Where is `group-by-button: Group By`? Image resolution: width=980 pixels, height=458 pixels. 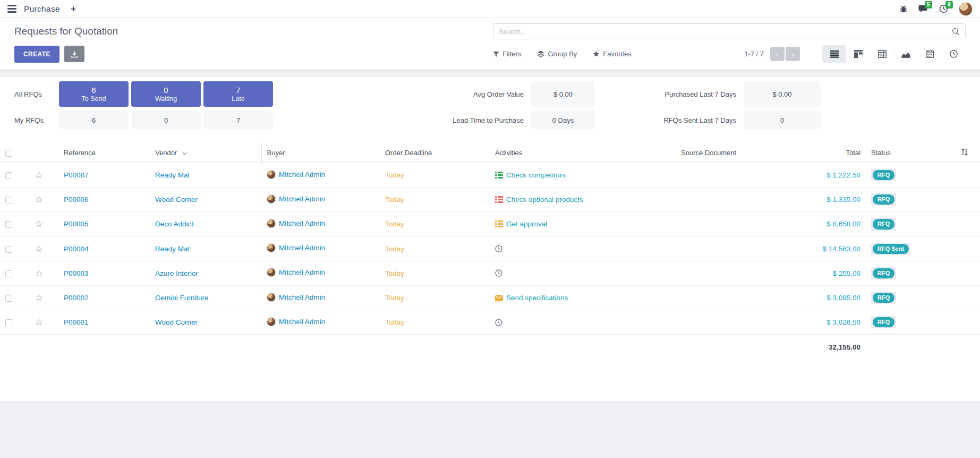
group-by-button: Group By is located at coordinates (557, 54).